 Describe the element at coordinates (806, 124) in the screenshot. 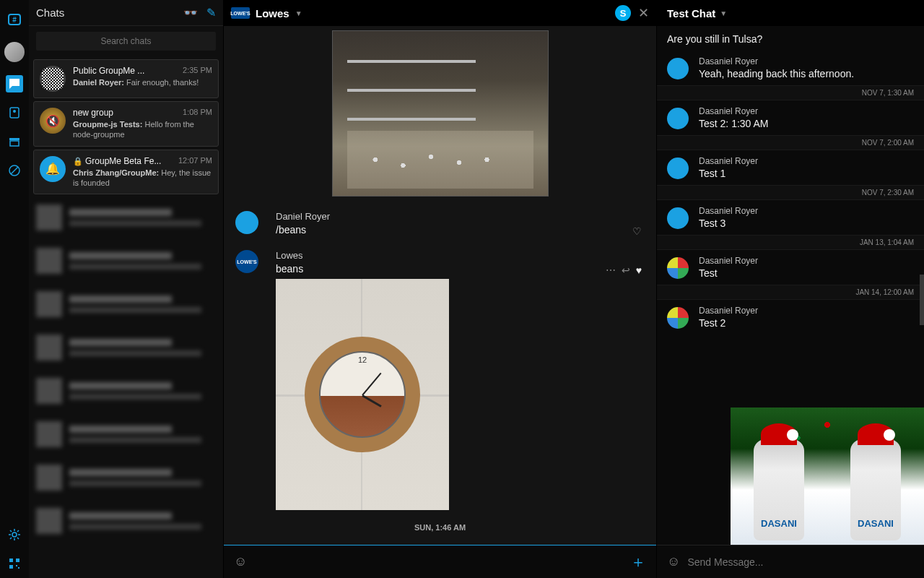

I see `message-text: Test 2: 1:30 AM` at that location.